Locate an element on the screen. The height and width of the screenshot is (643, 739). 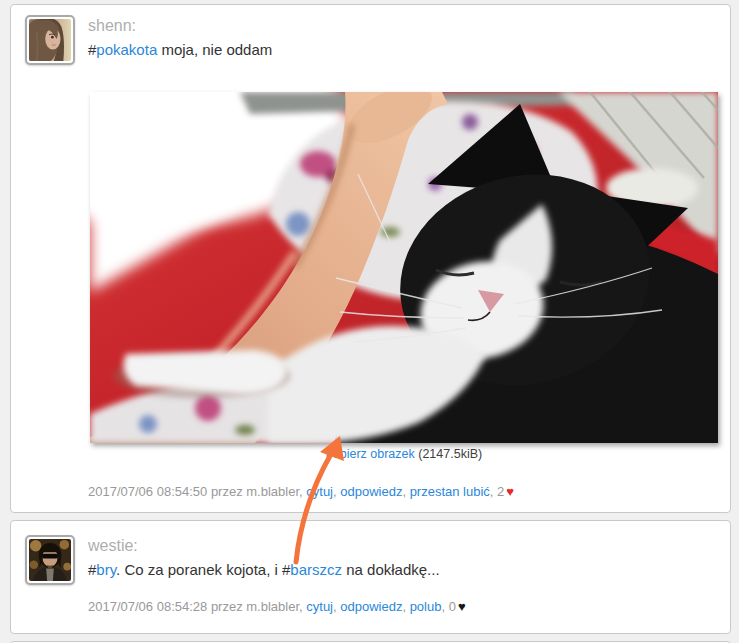
avatar-shenn-image is located at coordinates (50, 40).